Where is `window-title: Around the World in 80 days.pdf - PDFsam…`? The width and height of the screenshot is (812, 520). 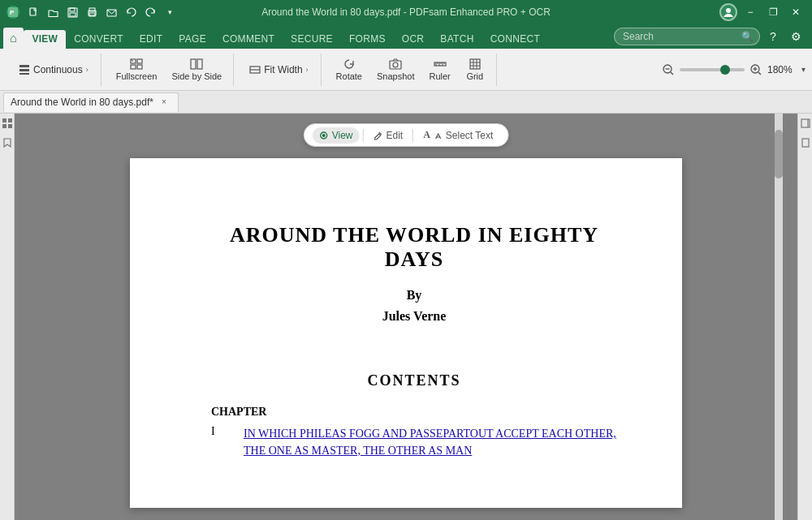
window-title: Around the World in 80 days.pdf - PDFsam… is located at coordinates (406, 12).